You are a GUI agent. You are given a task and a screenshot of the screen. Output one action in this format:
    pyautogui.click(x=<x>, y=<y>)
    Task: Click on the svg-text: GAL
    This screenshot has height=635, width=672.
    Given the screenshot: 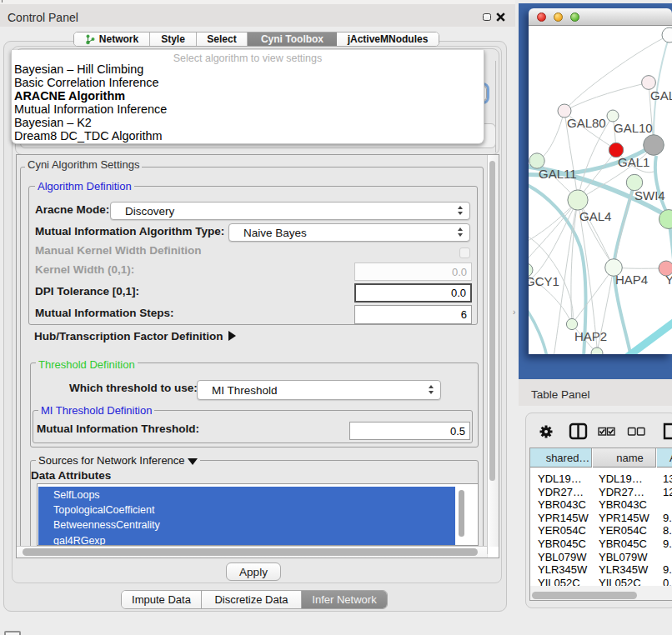 What is the action you would take?
    pyautogui.click(x=661, y=95)
    